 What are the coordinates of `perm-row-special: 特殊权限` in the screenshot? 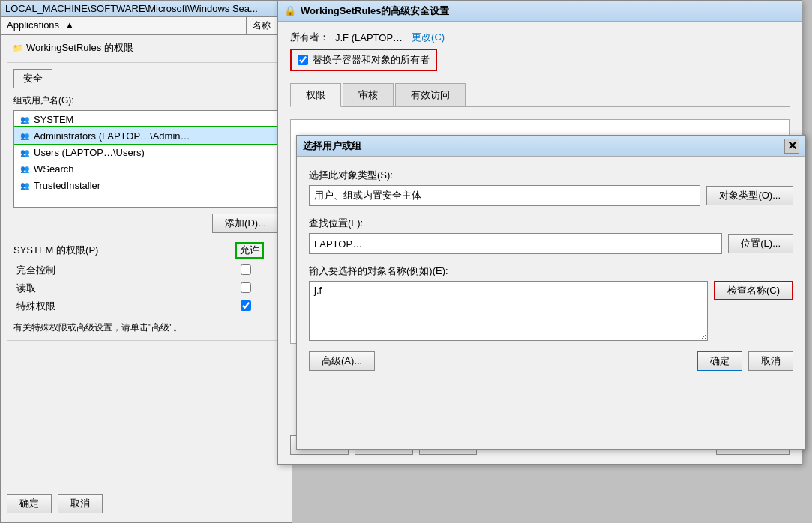 It's located at (146, 306).